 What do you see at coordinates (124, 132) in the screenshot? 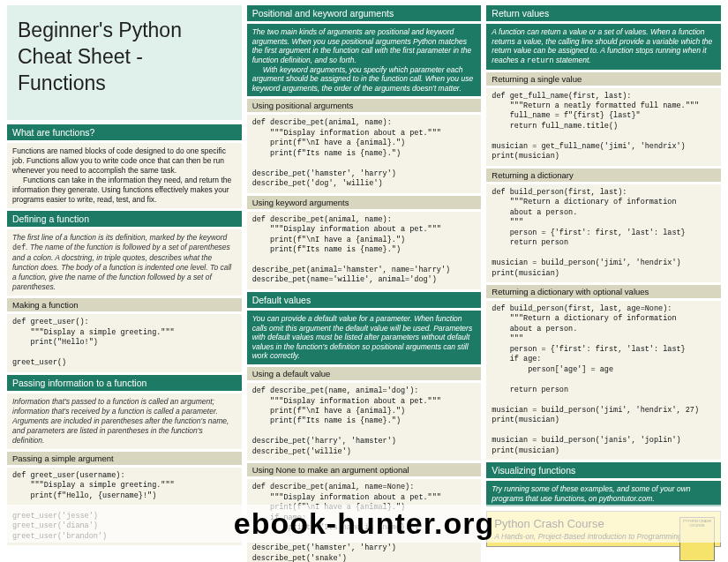
I see `section-head: What are functions?` at bounding box center [124, 132].